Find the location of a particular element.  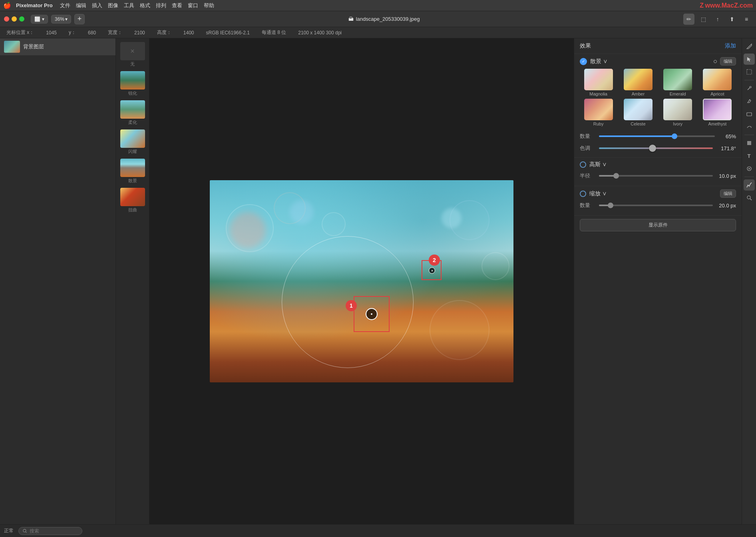

bokeh-edit-button: 编辑 is located at coordinates (728, 62).